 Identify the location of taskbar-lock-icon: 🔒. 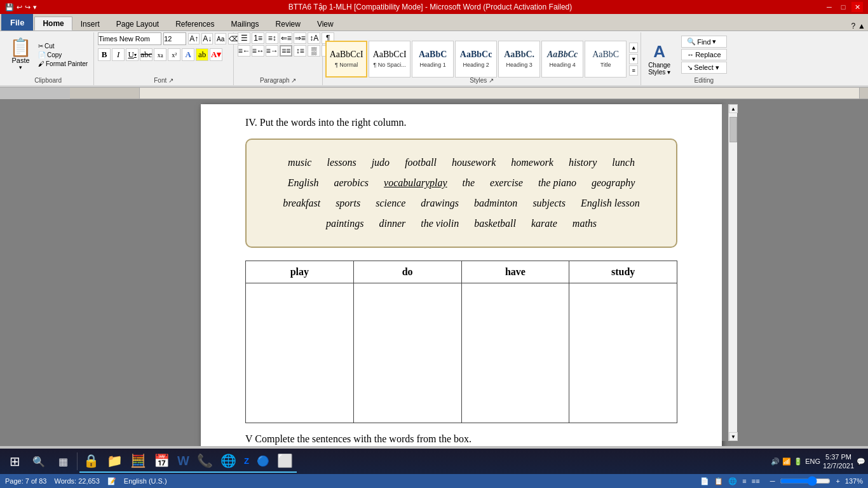
(92, 461).